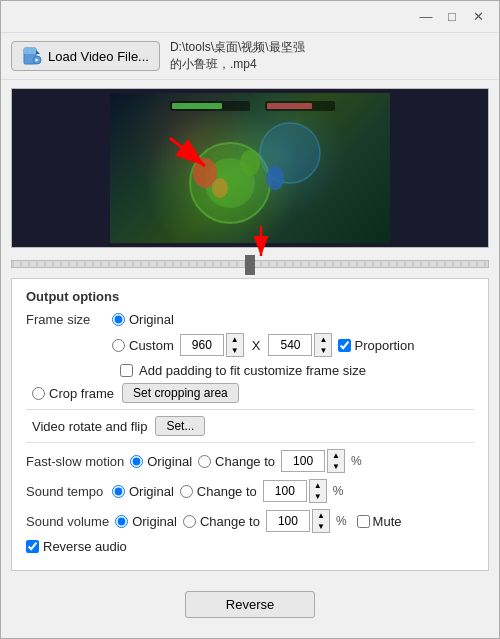 The image size is (500, 639). Describe the element at coordinates (250, 264) in the screenshot. I see `timeline-area` at that location.